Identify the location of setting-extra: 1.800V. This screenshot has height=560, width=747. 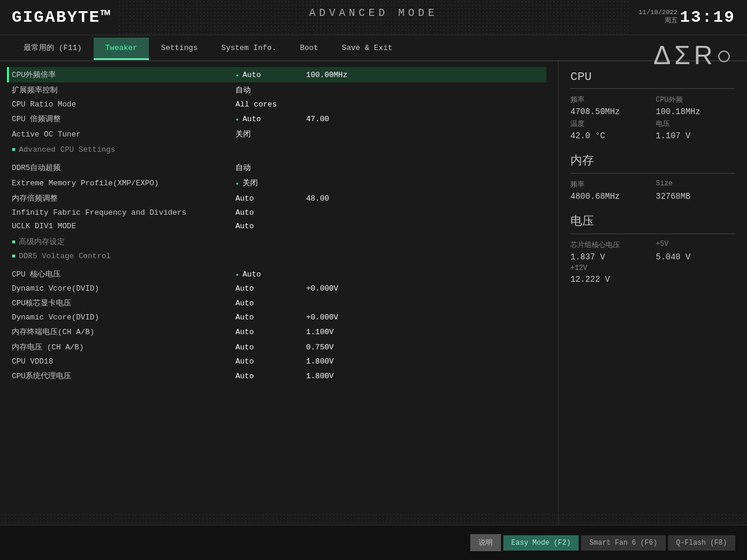
(320, 376).